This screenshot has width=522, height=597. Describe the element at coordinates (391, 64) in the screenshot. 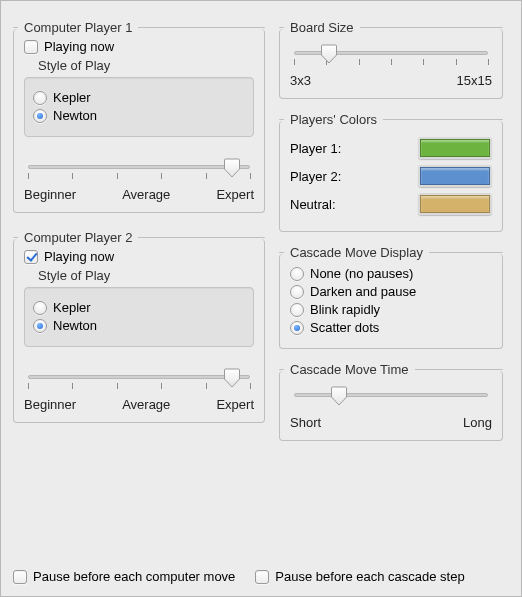

I see `group-board-size: Board Size 3x3 15x15` at that location.